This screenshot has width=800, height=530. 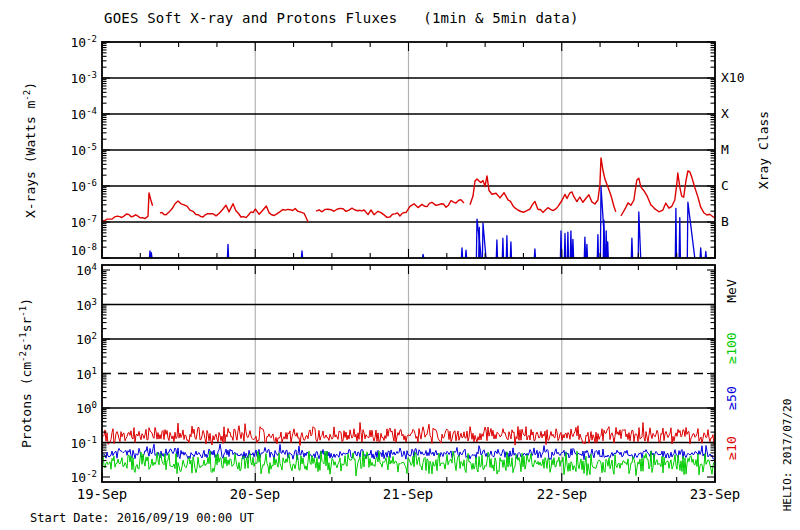 What do you see at coordinates (84, 78) in the screenshot?
I see `ytick-label-xray: 10-3` at bounding box center [84, 78].